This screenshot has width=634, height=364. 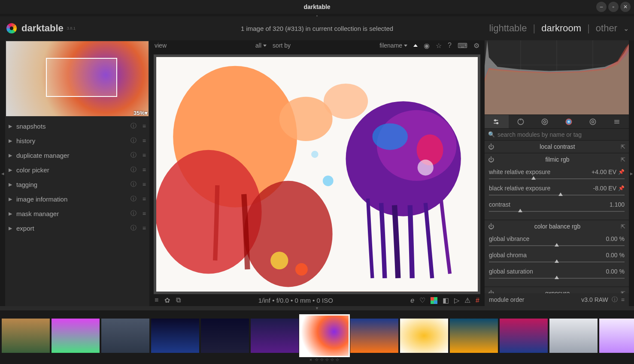 What do you see at coordinates (325, 336) in the screenshot?
I see `thumbnail: ×☆☆☆☆☆` at bounding box center [325, 336].